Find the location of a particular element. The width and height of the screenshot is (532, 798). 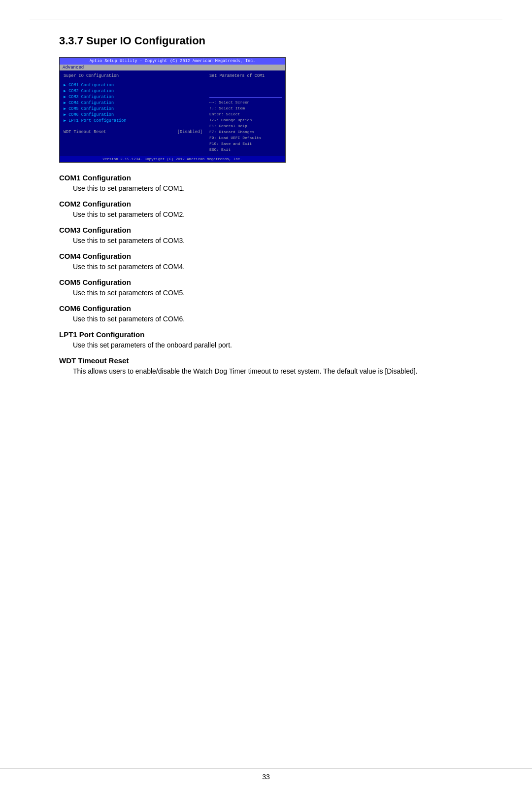

doc-body-com5: Use this to set parameters of COM5. is located at coordinates (266, 293).